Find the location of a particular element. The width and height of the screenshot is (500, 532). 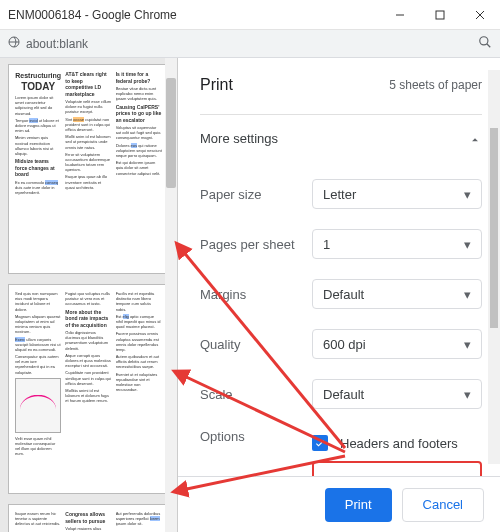

quality-label: Quality is located at coordinates (256, 344).